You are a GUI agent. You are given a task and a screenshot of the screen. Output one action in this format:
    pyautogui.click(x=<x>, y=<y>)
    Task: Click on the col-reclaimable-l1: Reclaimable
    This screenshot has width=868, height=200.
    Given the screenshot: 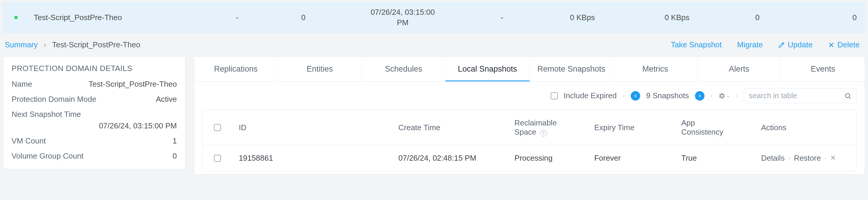 What is the action you would take?
    pyautogui.click(x=536, y=123)
    